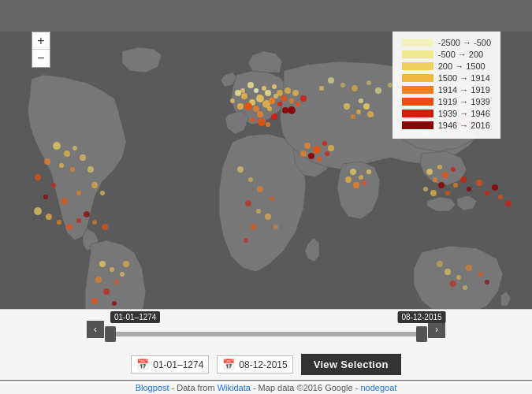 The image size is (532, 394). Describe the element at coordinates (422, 334) in the screenshot. I see `slider-right-handle` at that location.